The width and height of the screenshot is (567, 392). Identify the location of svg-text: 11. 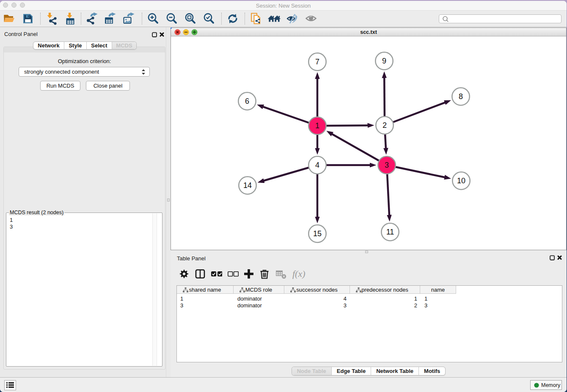
(390, 232).